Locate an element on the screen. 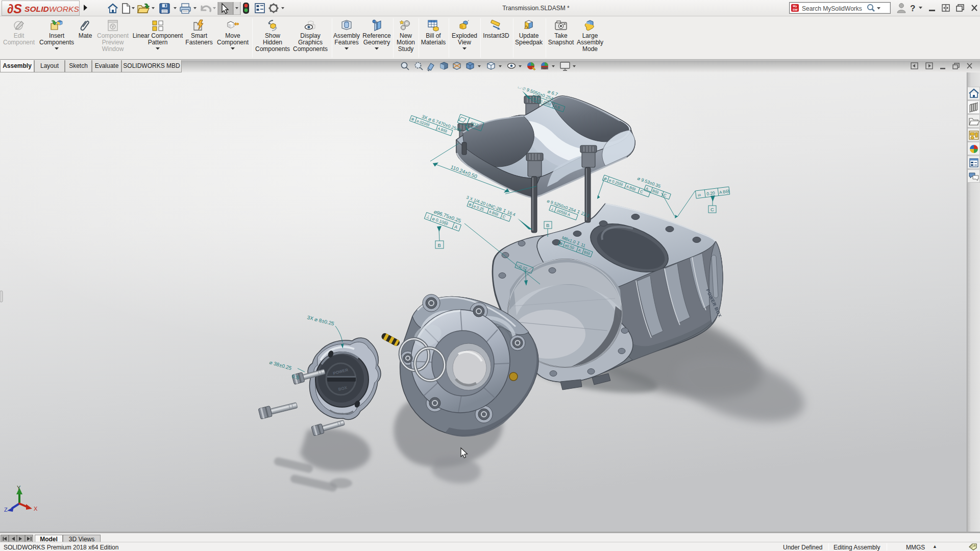  svg-text: Z is located at coordinates (6, 510).